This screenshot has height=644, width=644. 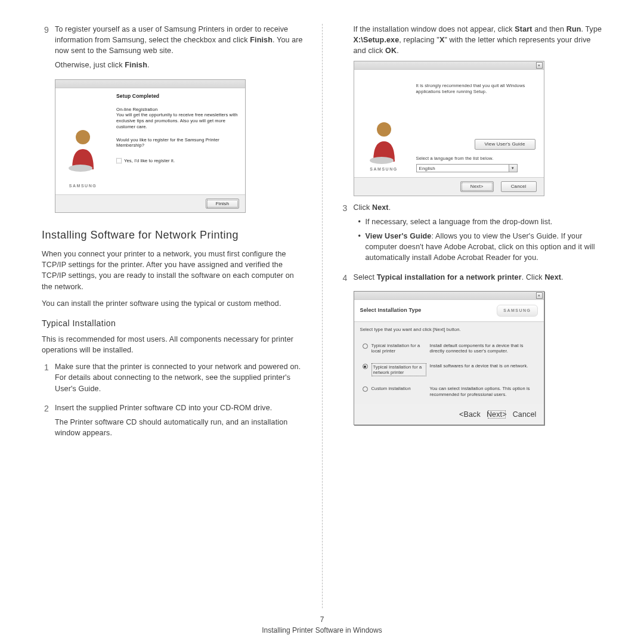 I want to click on dialog-title: Setup Completed, so click(x=178, y=97).